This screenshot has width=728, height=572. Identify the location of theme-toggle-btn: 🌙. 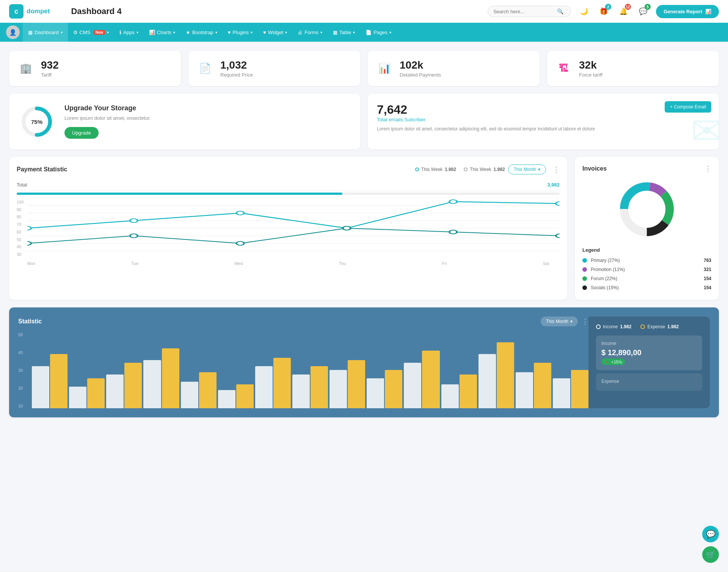
(584, 11).